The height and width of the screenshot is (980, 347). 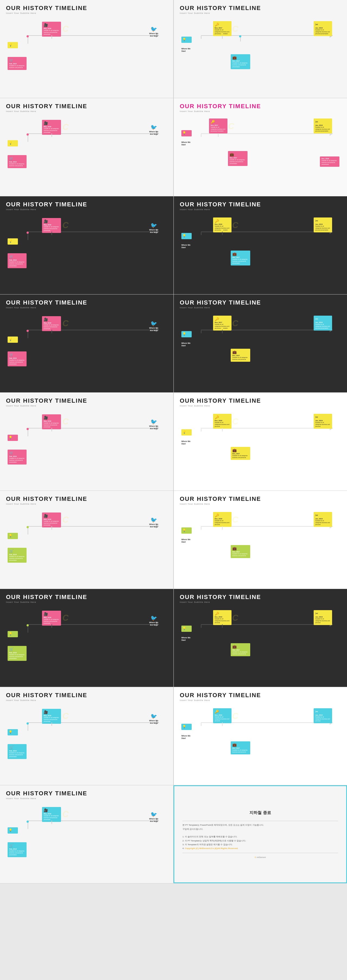 What do you see at coordinates (317, 515) in the screenshot?
I see `ci12b: ✂` at bounding box center [317, 515].